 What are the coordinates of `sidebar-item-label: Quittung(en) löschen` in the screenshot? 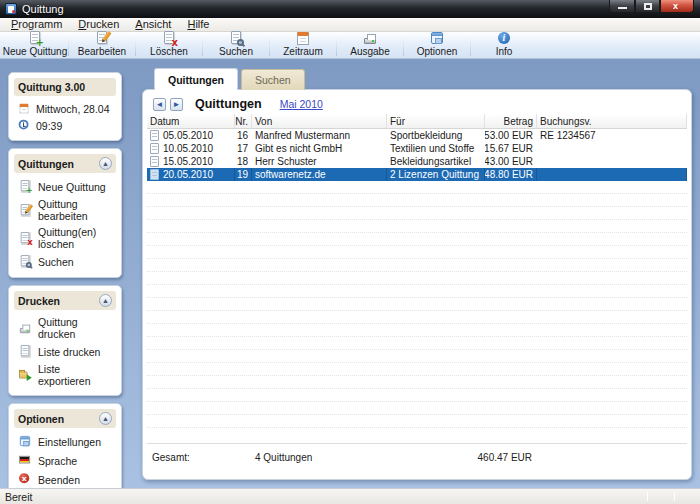 It's located at (76, 238).